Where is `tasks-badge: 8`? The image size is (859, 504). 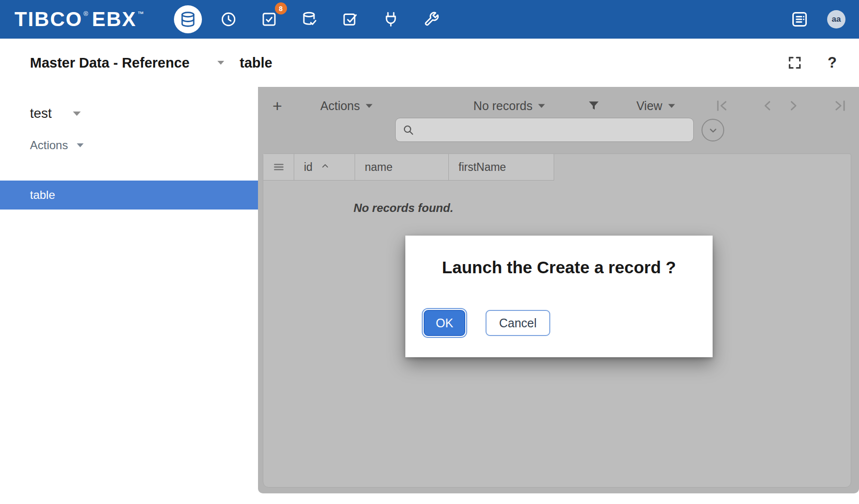
tasks-badge: 8 is located at coordinates (281, 9).